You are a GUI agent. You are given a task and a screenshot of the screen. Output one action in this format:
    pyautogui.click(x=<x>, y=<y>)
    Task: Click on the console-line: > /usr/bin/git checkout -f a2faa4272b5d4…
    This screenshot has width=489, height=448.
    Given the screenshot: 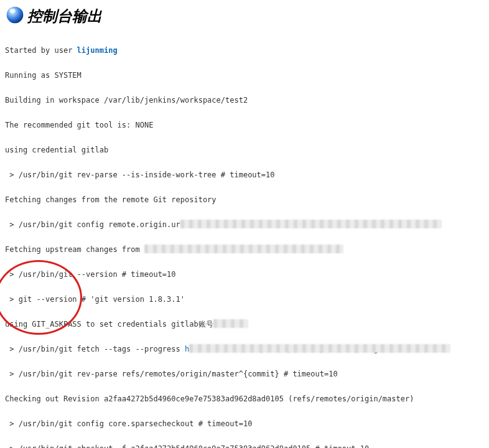 What is the action you would take?
    pyautogui.click(x=244, y=446)
    